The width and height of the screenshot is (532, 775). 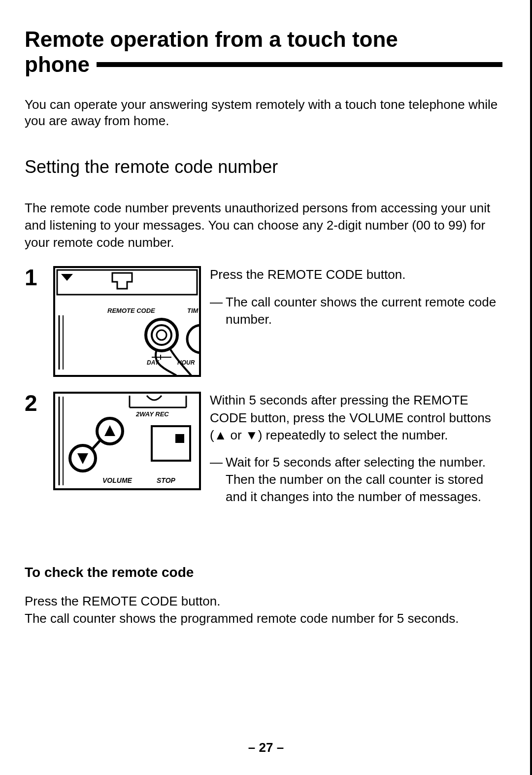 I want to click on check-heading: To check the remote code, so click(x=264, y=573).